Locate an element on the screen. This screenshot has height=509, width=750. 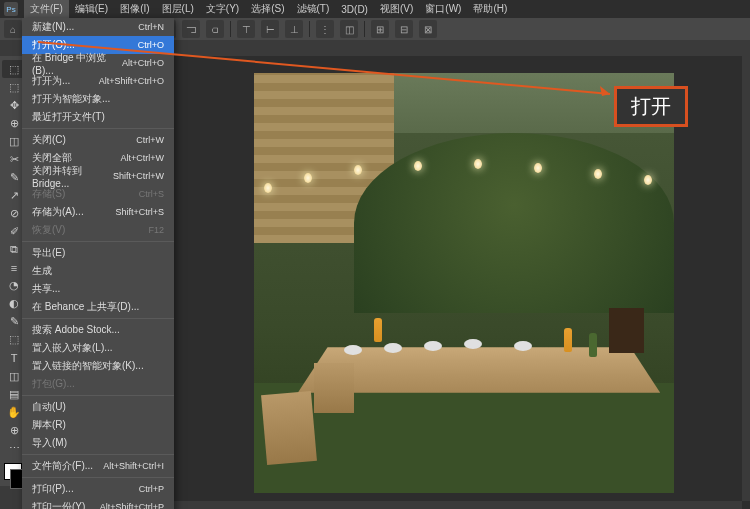
menu-help: 帮助(H) is located at coordinates (490, 9).